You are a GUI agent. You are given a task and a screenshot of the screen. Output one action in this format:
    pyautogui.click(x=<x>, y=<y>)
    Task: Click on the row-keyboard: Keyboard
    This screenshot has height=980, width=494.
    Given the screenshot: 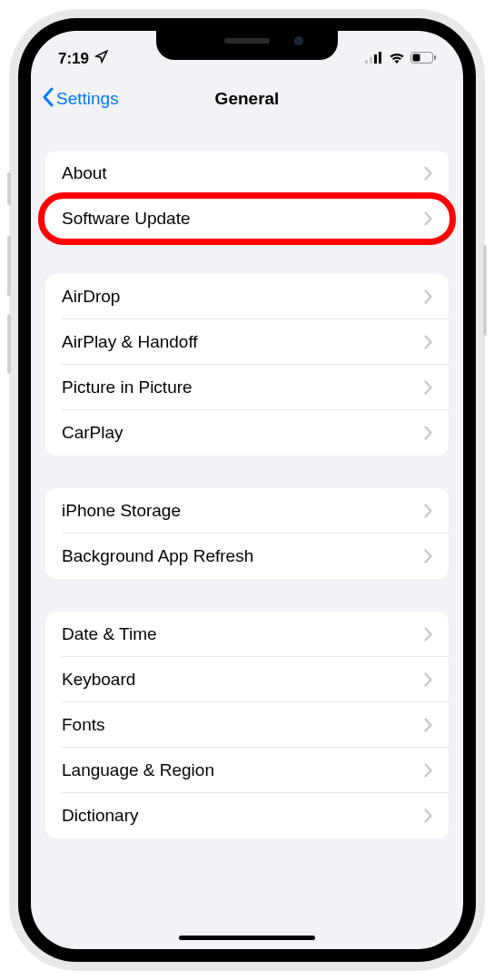 What is the action you would take?
    pyautogui.click(x=247, y=680)
    